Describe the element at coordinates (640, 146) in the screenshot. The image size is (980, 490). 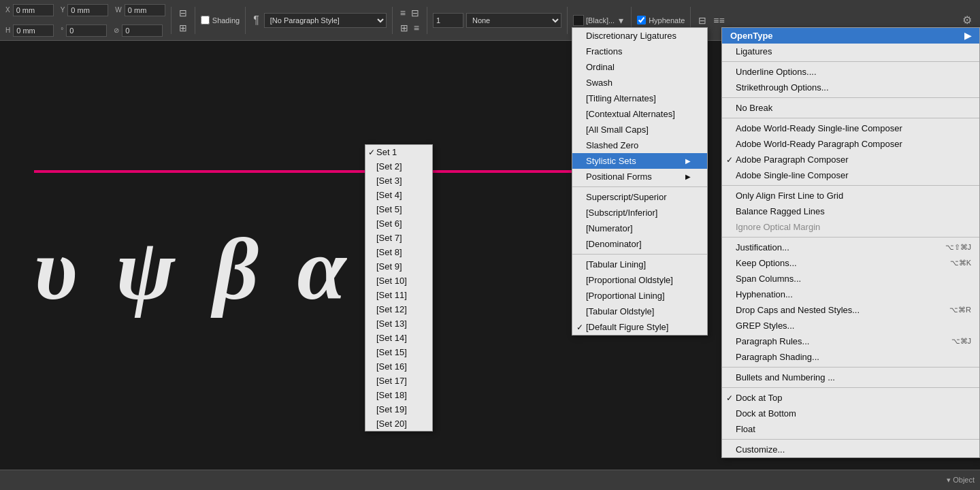
I see `menu-item-slashed-zero: Slashed Zero` at that location.